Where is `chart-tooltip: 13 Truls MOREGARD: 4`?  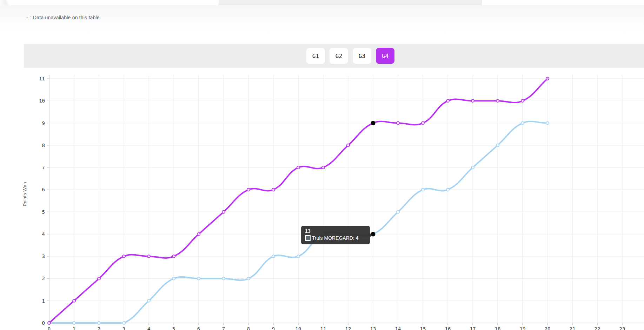 chart-tooltip: 13 Truls MOREGARD: 4 is located at coordinates (336, 235).